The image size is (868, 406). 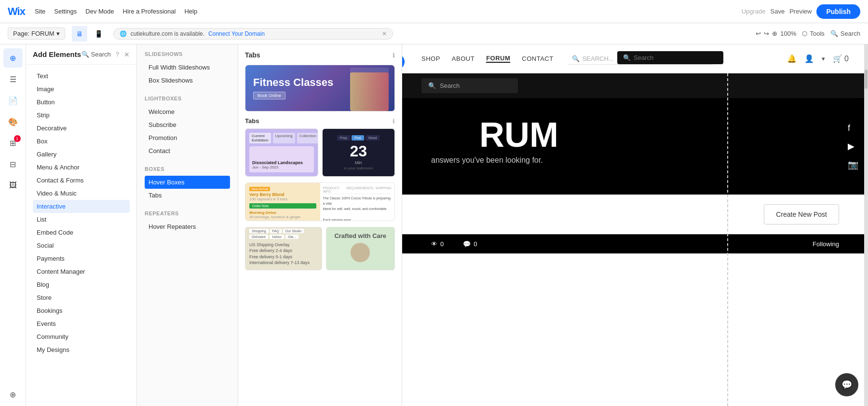 I want to click on element-content-manager: Content Manager, so click(x=81, y=271).